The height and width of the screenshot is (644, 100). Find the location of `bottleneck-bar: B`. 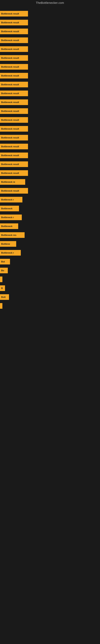

bottleneck-bar: B is located at coordinates (2, 288).